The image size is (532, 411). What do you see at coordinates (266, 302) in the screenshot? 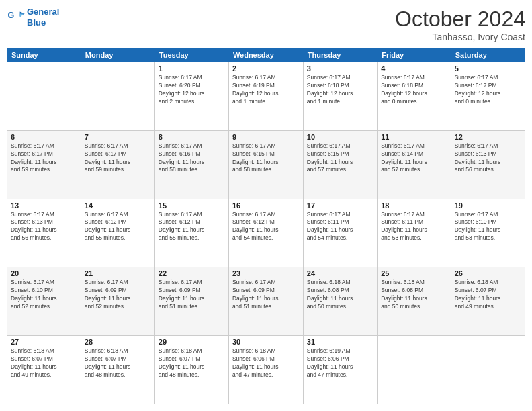
I see `calendar-cell: 23Sunrise: 6:17 AM Sunset: 6:09 PM Dayli…` at bounding box center [266, 302].